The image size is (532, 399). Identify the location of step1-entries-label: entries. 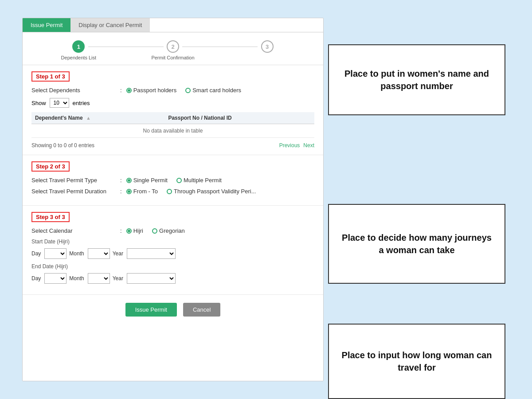
(82, 103).